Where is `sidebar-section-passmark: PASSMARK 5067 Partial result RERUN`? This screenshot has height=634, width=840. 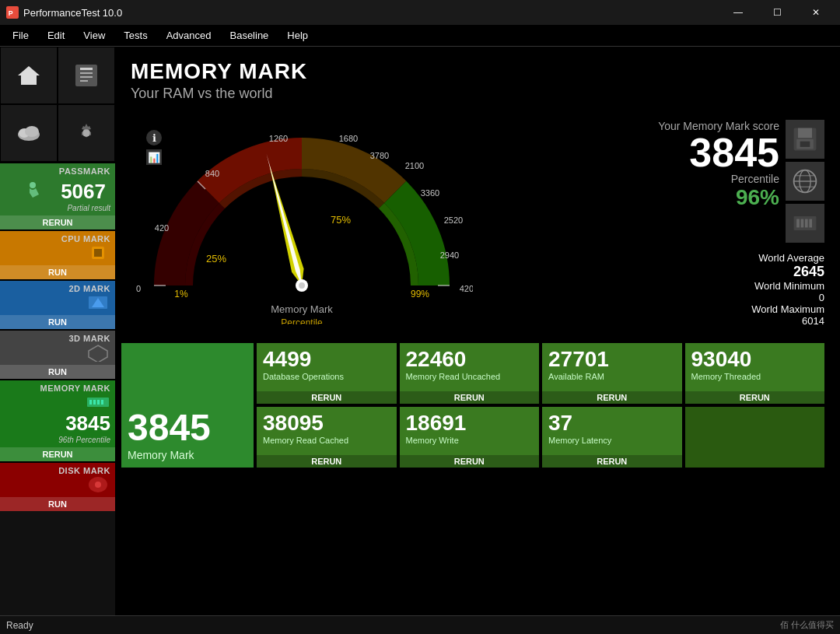 sidebar-section-passmark: PASSMARK 5067 Partial result RERUN is located at coordinates (58, 196).